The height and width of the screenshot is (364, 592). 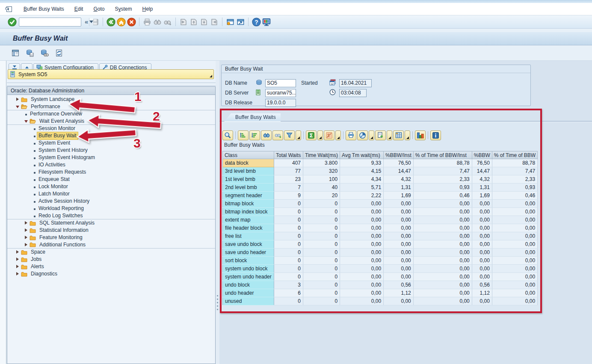 What do you see at coordinates (50, 22) in the screenshot?
I see `command-field` at bounding box center [50, 22].